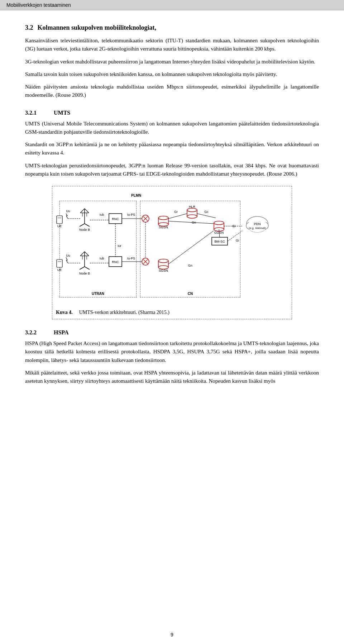  What do you see at coordinates (124, 313) in the screenshot?
I see `figure-caption-text: UMTS-verkon arkkitehtuuri. (Sharma 2015.…` at bounding box center [124, 313].